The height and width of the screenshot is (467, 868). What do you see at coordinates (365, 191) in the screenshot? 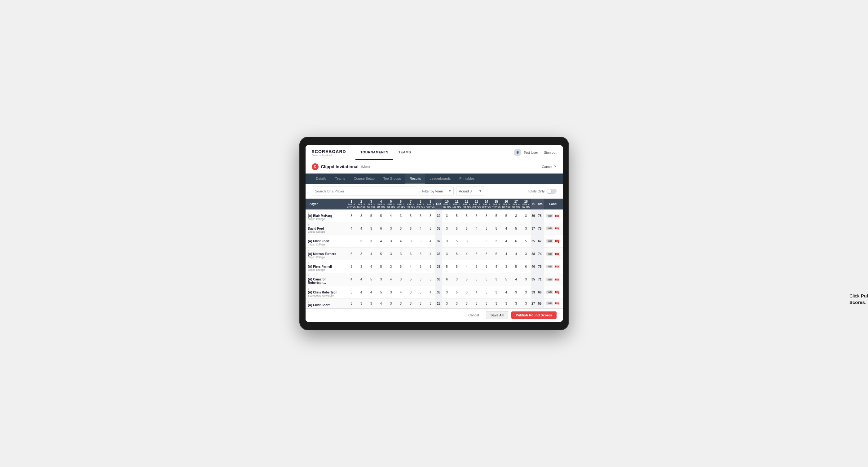
I see `search-input` at bounding box center [365, 191].